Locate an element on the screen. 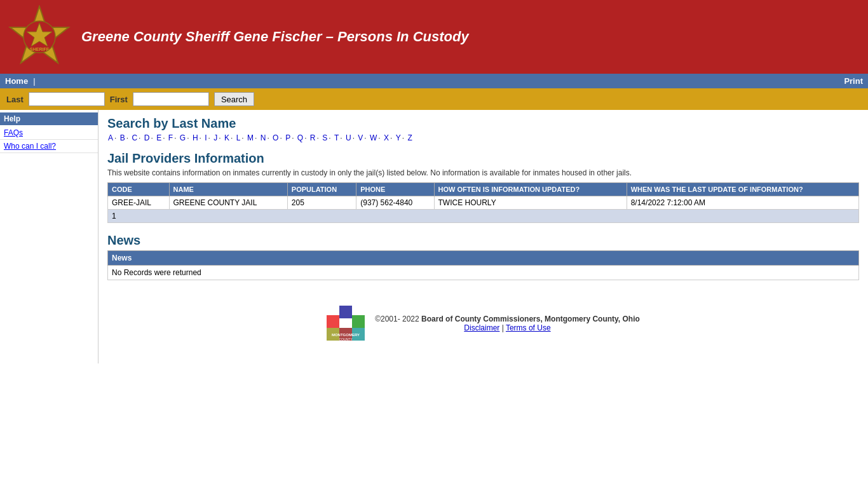  alpha-F: F is located at coordinates (170, 138).